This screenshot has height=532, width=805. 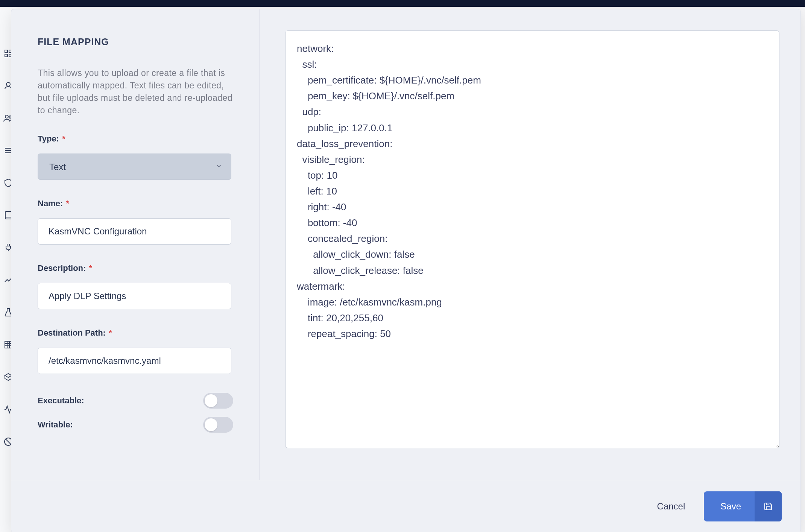 What do you see at coordinates (55, 425) in the screenshot?
I see `writable-label: Writable:` at bounding box center [55, 425].